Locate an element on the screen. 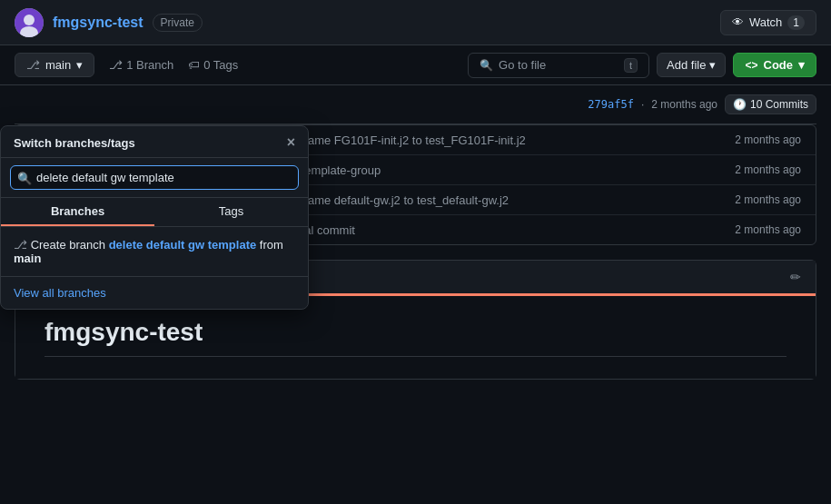  file-commit: Rename FG101F-init.j2 to test_FG101F-ini… is located at coordinates (505, 140).